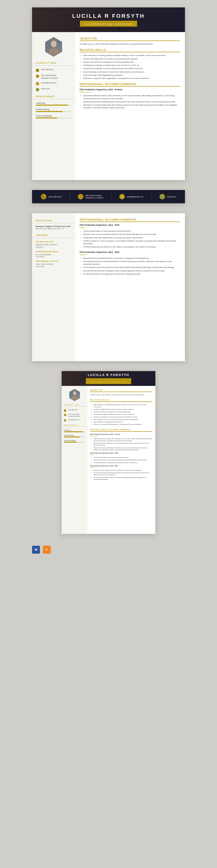  I want to click on skill-bar-fill-ps, so click(49, 112).